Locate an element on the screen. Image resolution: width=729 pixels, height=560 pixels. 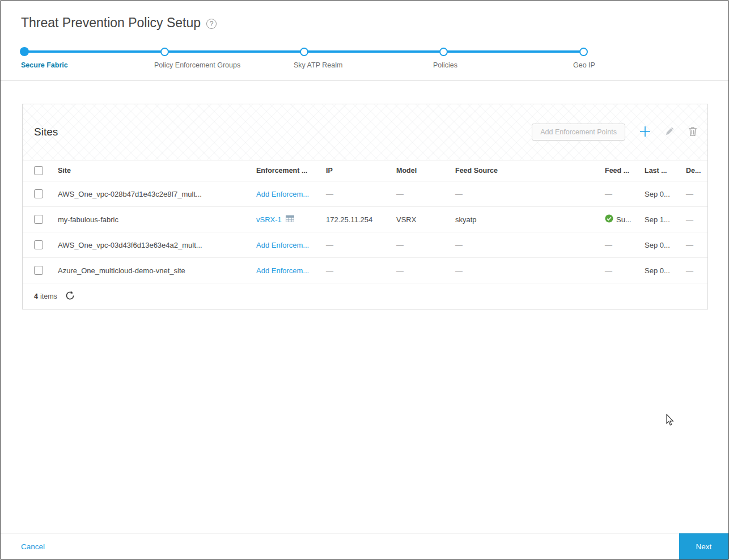
site-name: AWS_One_vpc-028b47d1e43c2e8f7_mult... is located at coordinates (151, 194).